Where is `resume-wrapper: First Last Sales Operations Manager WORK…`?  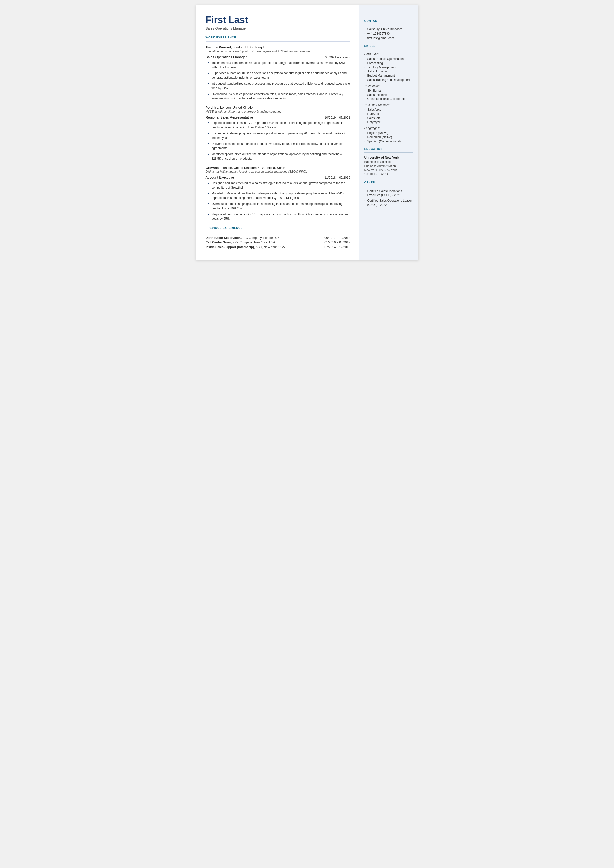
resume-wrapper: First Last Sales Operations Manager WORK… is located at coordinates (307, 132).